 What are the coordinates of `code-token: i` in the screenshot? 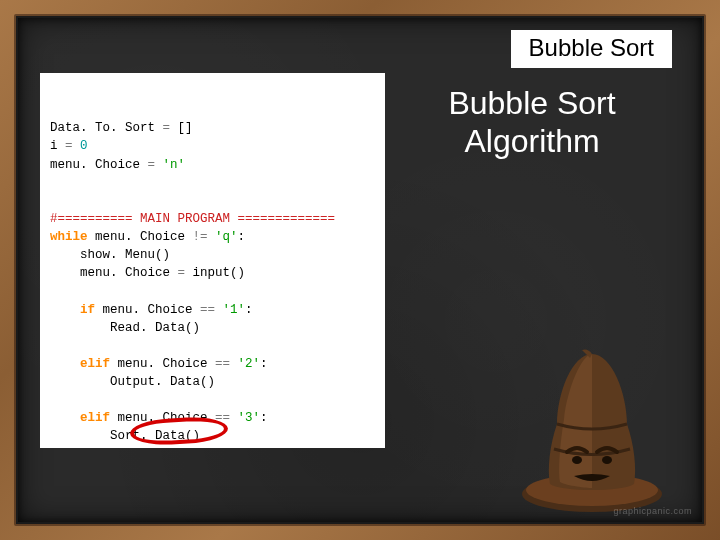 It's located at (58, 146).